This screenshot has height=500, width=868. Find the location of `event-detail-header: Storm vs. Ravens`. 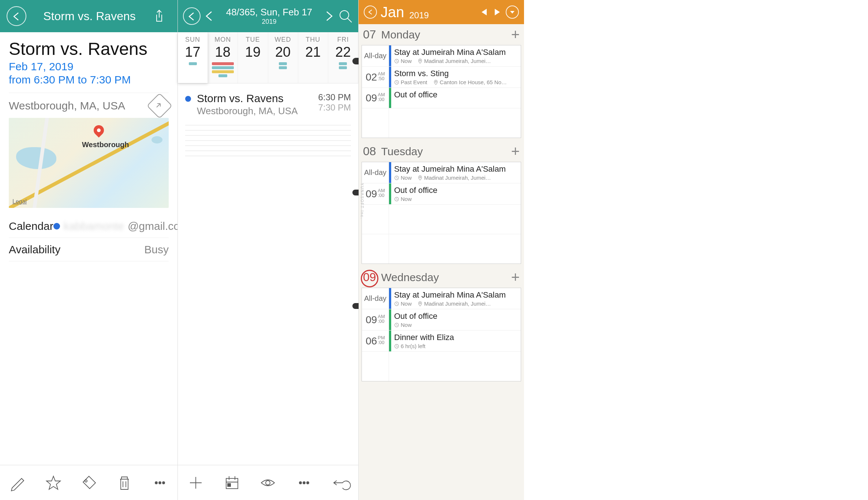

event-detail-header: Storm vs. Ravens is located at coordinates (89, 16).